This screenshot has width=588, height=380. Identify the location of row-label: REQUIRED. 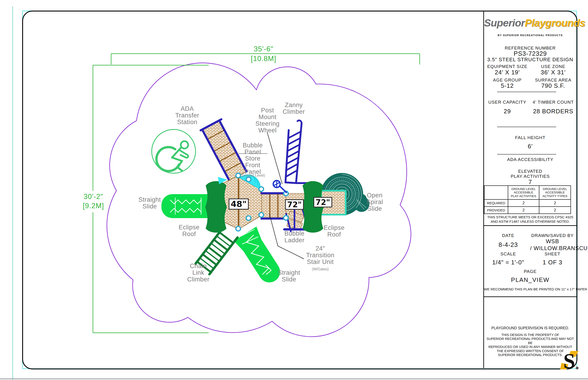
(496, 203).